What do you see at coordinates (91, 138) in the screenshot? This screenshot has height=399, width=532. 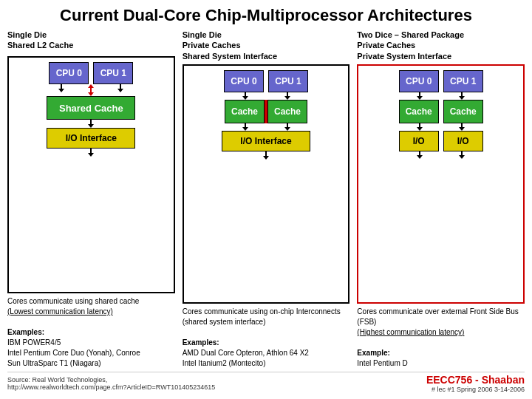 I see `col1-io: I/O Interface` at bounding box center [91, 138].